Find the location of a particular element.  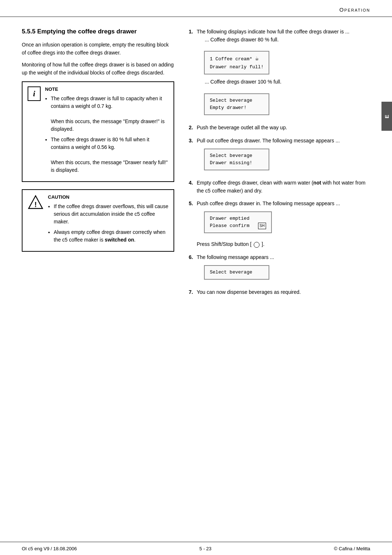

step-3-text: Pull out coffee dregs drawer. The follow… is located at coordinates (268, 141).